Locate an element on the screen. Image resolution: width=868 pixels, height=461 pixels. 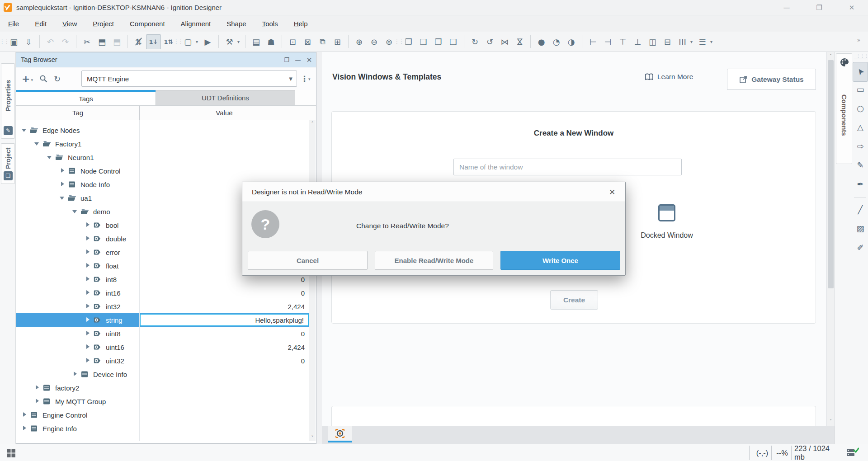
toolbar-overflow-icon: » is located at coordinates (859, 40).